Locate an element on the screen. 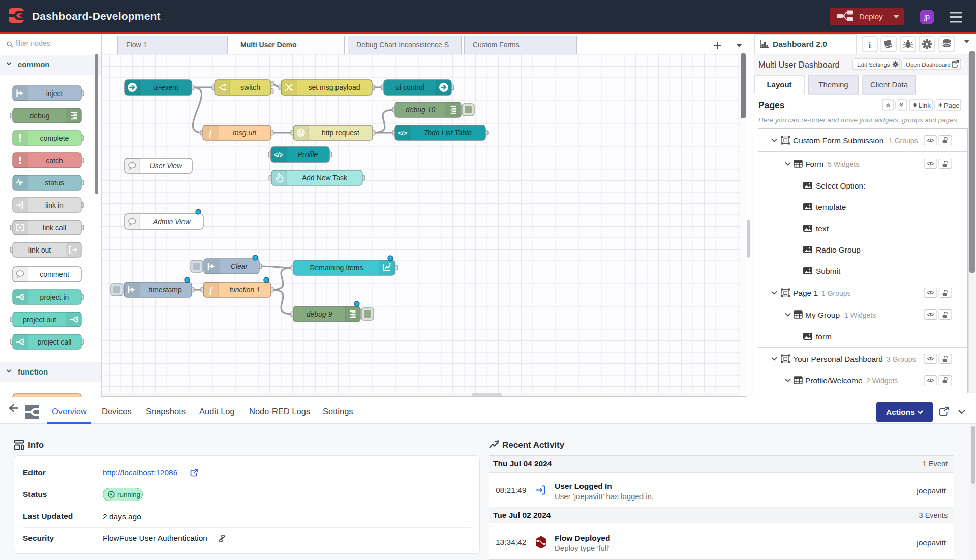  svg-text: debug is located at coordinates (40, 116).